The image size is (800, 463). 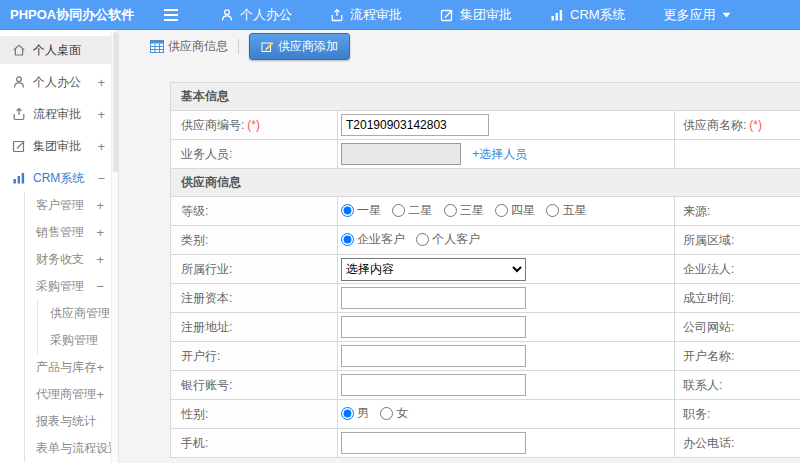 I want to click on sidebar-item-customer-mgmt: 客户管理 +, so click(x=72, y=206).